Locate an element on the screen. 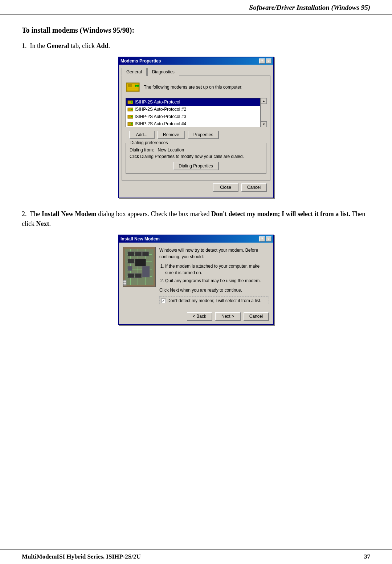 The image size is (392, 564). dont-detect-label: Don't detect my modem; I will select it … is located at coordinates (214, 301).